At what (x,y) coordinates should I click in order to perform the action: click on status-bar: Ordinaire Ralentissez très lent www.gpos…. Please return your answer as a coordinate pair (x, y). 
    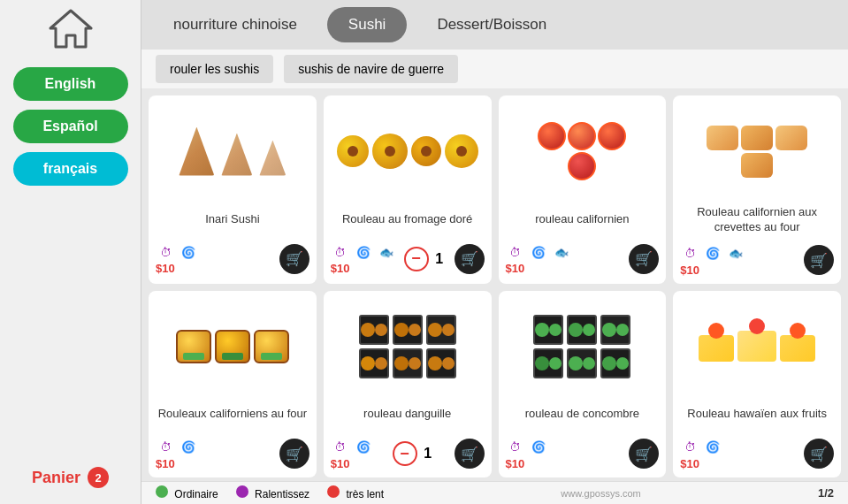
    Looking at the image, I should click on (495, 493).